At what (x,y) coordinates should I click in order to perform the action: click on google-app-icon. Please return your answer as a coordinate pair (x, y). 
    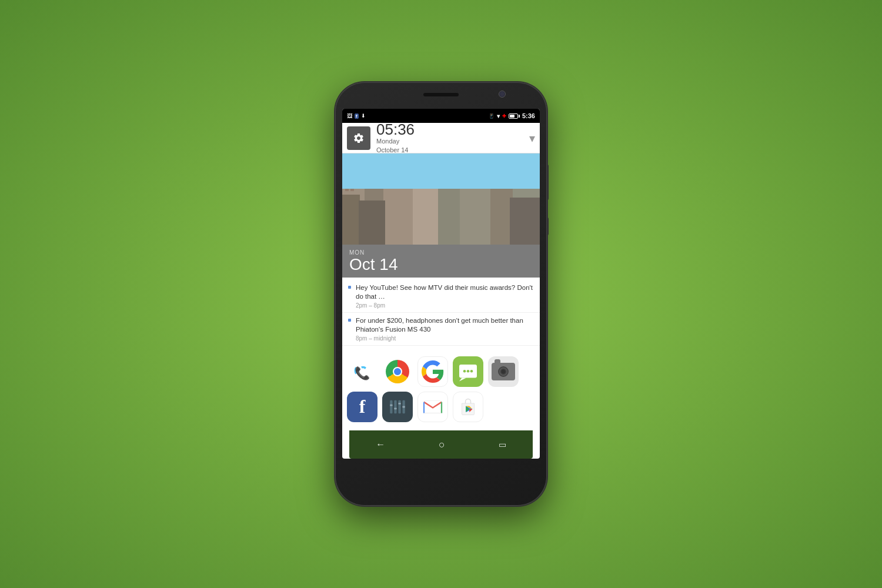
    Looking at the image, I should click on (433, 372).